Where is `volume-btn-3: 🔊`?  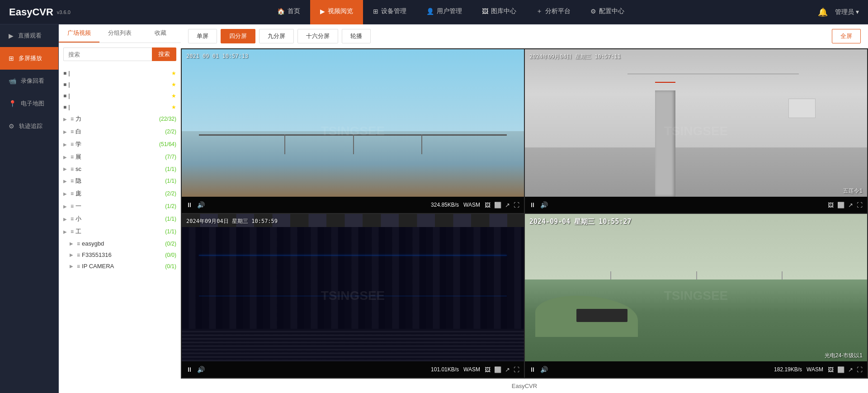 volume-btn-3: 🔊 is located at coordinates (201, 369).